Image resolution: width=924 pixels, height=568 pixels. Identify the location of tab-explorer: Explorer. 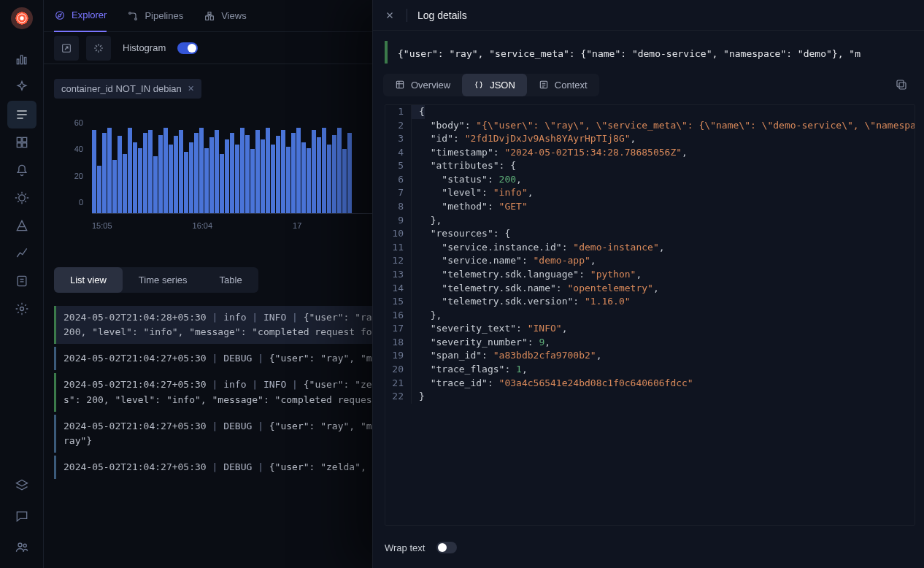
(80, 16).